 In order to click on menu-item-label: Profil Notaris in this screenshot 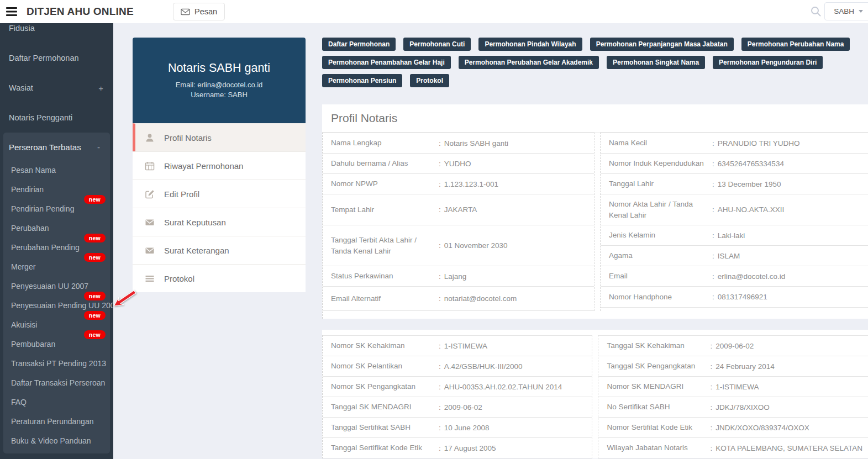, I will do `click(188, 138)`.